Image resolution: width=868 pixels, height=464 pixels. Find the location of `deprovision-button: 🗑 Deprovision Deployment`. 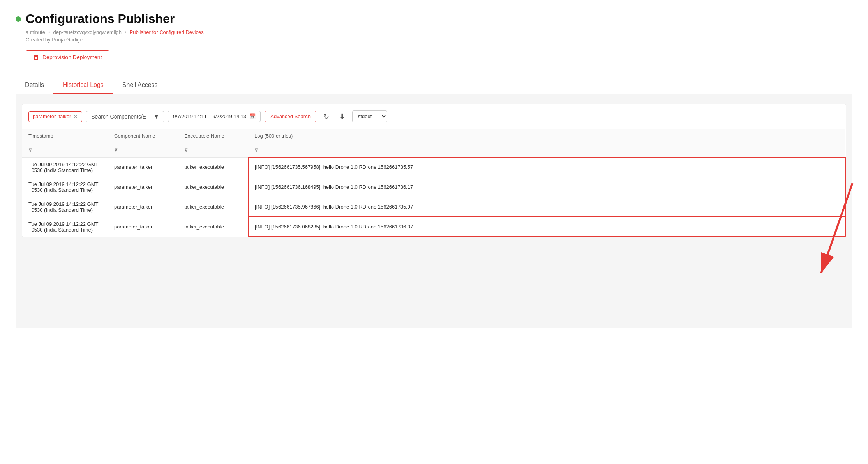

deprovision-button: 🗑 Deprovision Deployment is located at coordinates (68, 57).